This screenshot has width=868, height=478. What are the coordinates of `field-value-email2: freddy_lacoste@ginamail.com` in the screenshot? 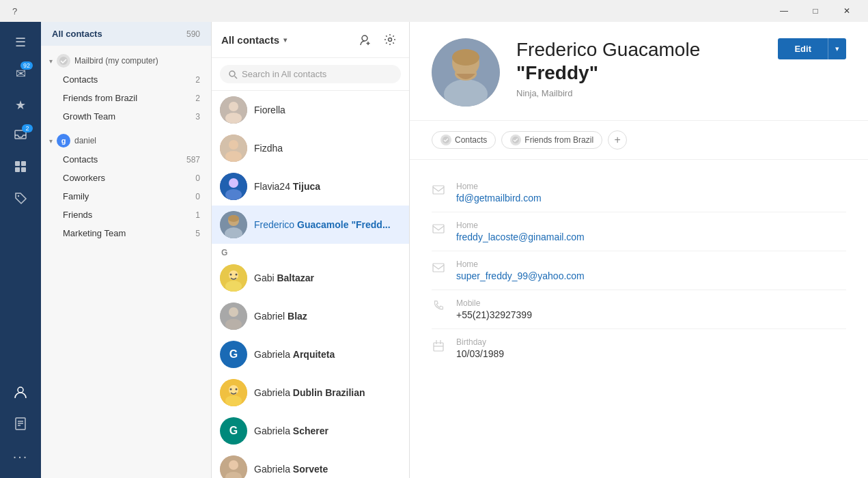 It's located at (652, 237).